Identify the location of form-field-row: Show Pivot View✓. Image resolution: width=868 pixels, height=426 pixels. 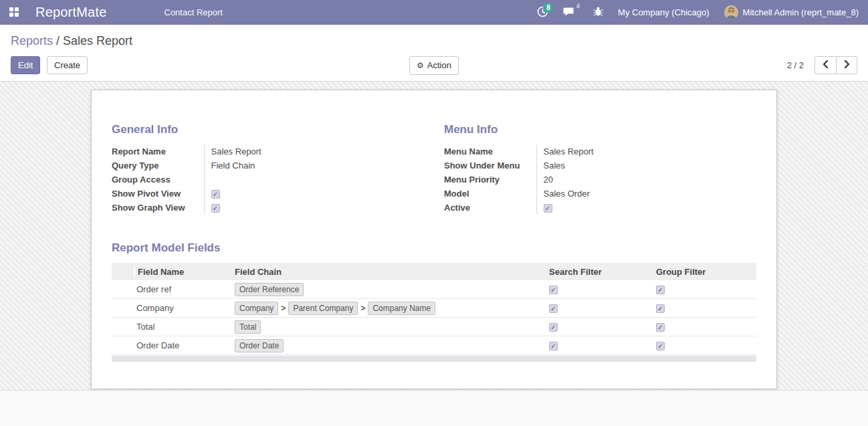
(225, 194).